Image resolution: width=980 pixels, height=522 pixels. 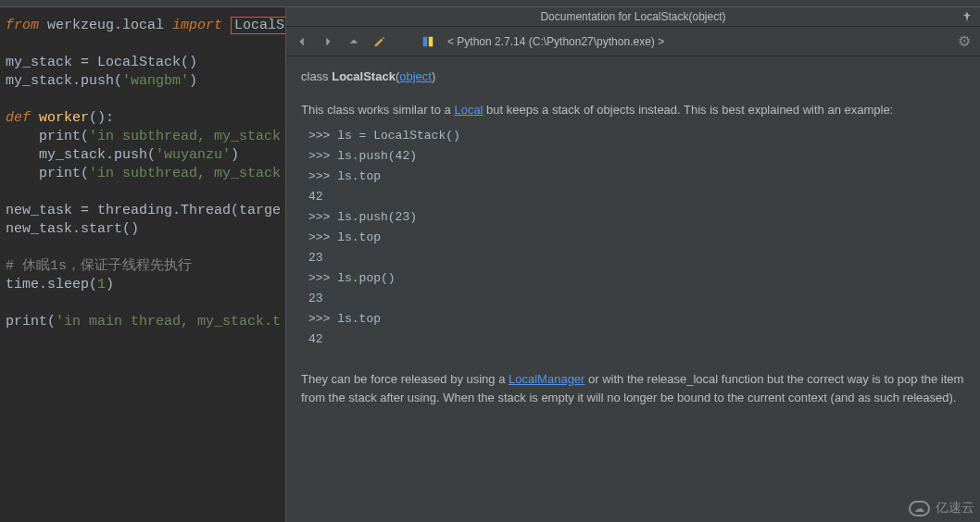 I want to click on code-text: time.sleep(, so click(x=52, y=285).